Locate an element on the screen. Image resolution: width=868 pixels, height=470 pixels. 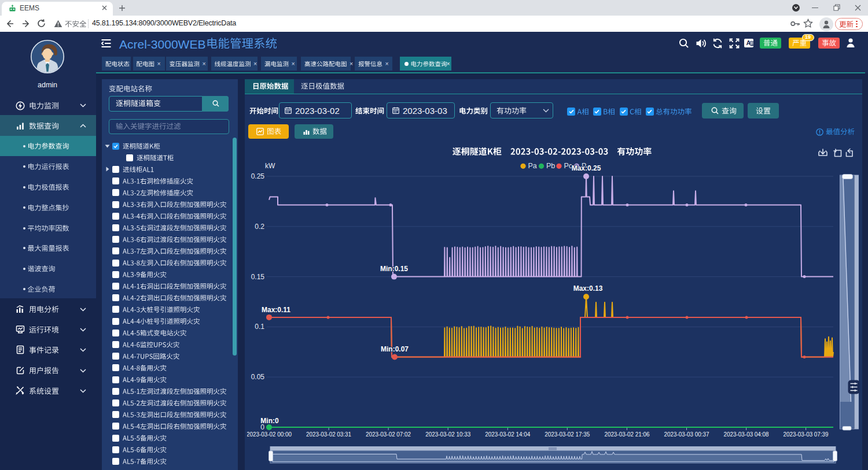
svg-text: 2023-03-02 14:04 is located at coordinates (508, 434).